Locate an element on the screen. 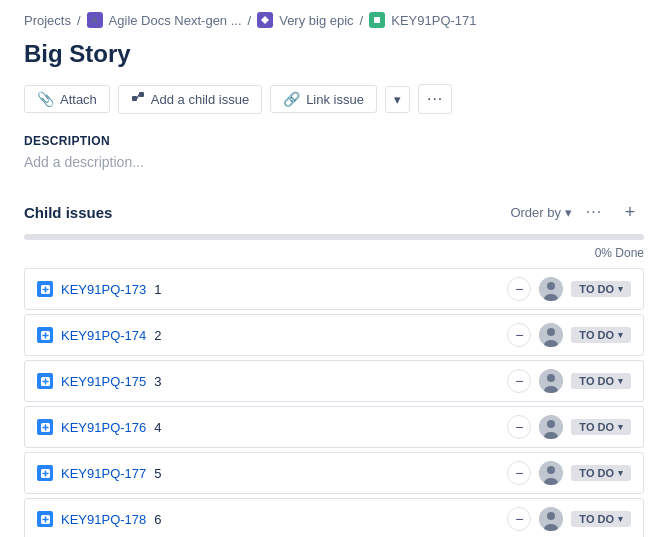  progress-bar-container is located at coordinates (334, 235).